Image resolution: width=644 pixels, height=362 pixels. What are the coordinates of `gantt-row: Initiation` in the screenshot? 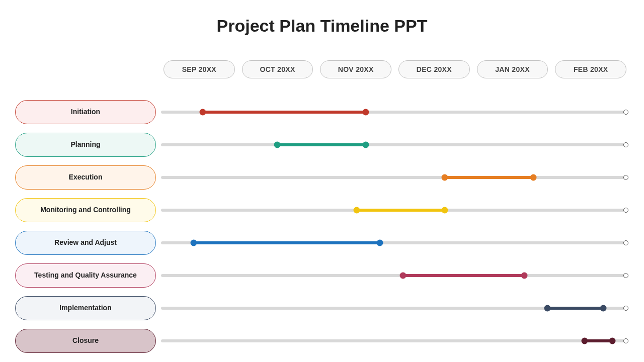 It's located at (321, 112).